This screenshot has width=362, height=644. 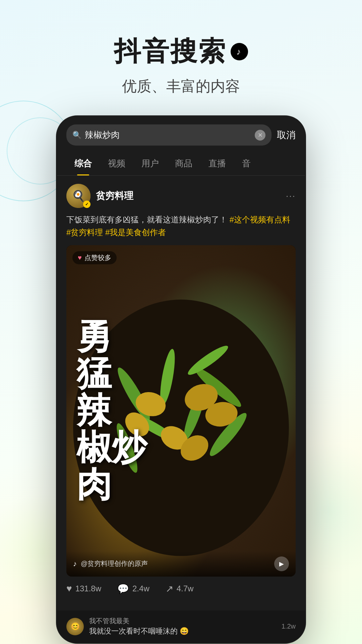 I want to click on app-title: 抖音搜索, so click(x=181, y=52).